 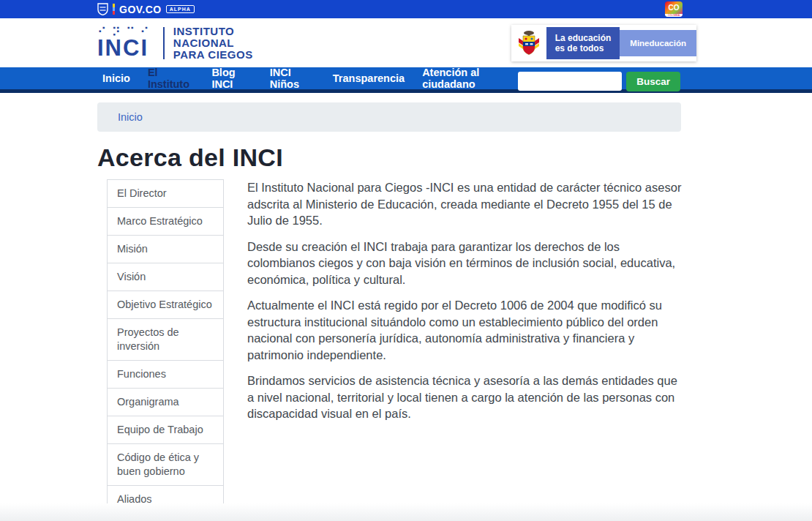 What do you see at coordinates (570, 81) in the screenshot?
I see `search-input` at bounding box center [570, 81].